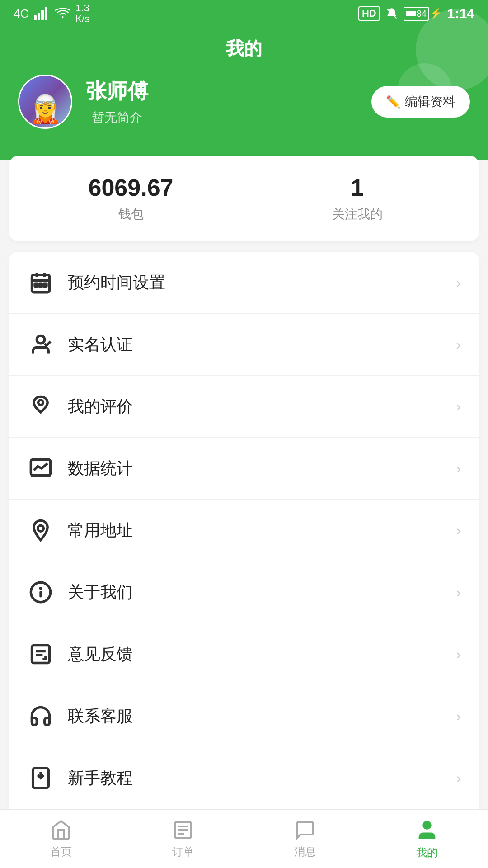  What do you see at coordinates (41, 778) in the screenshot?
I see `bookmark-icon` at bounding box center [41, 778].